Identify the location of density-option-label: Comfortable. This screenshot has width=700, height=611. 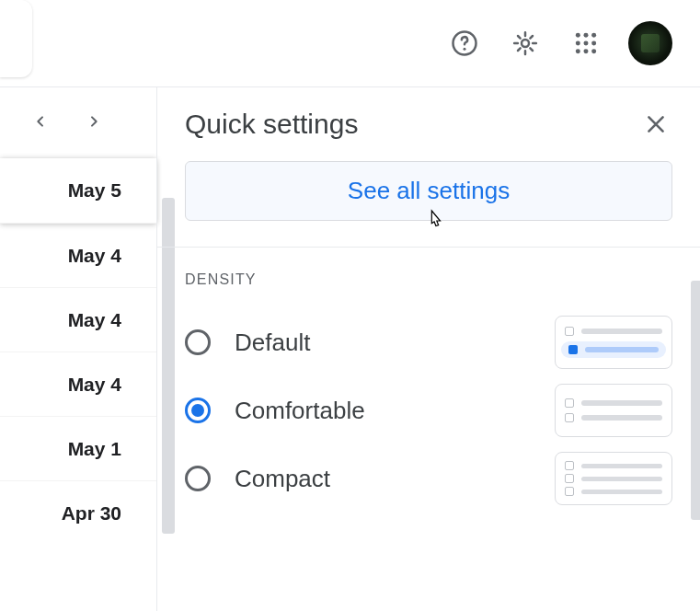
(395, 410).